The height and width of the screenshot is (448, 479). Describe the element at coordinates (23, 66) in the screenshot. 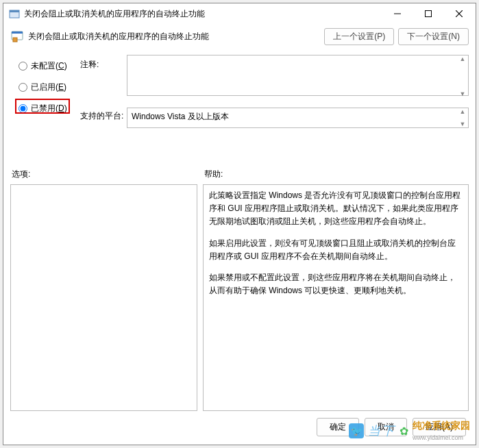

I see `radio-not-configured-input` at that location.